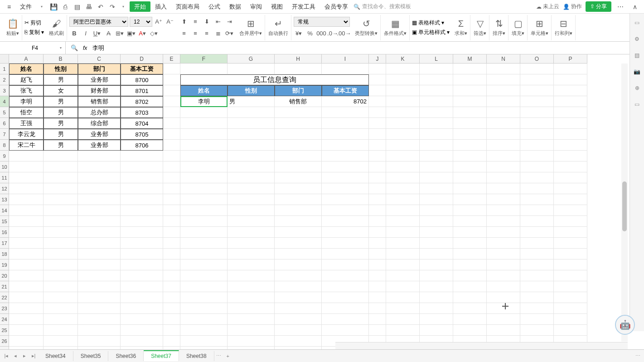  I want to click on col-header-M: M, so click(470, 59).